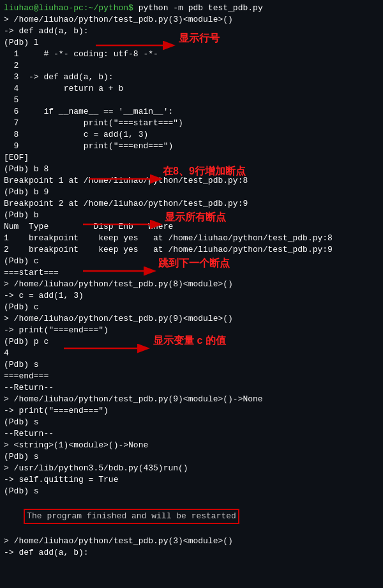  What do you see at coordinates (192, 54) in the screenshot?
I see `terminal-line: 1 # -*- coding: utf-8 -*-` at bounding box center [192, 54].